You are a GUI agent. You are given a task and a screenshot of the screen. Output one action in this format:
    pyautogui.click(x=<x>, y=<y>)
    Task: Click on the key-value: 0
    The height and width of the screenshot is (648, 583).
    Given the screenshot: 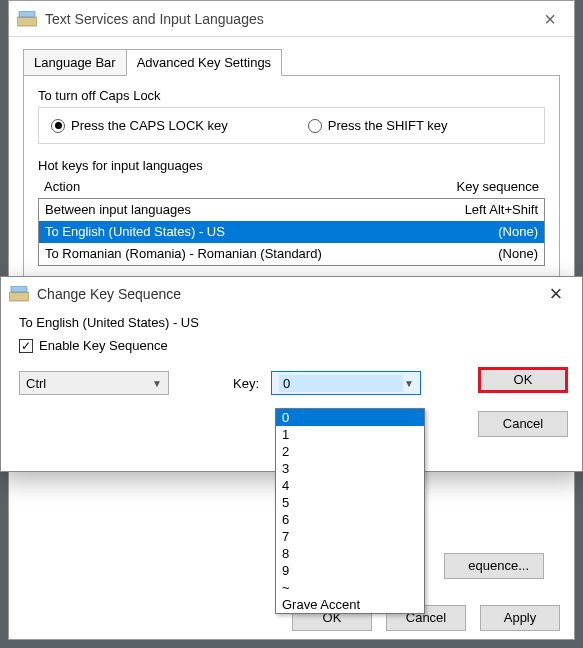 What is the action you would take?
    pyautogui.click(x=341, y=384)
    